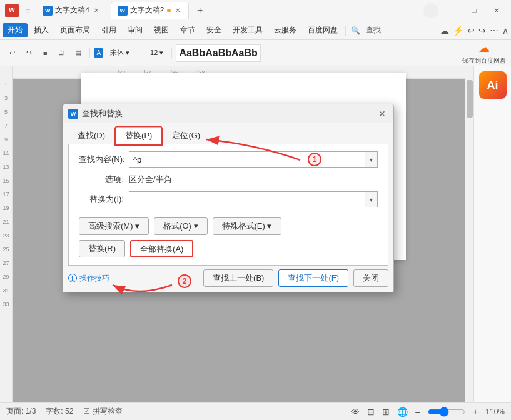 This screenshot has height=420, width=511. What do you see at coordinates (228, 134) in the screenshot?
I see `dialog-tabs: 查找(D) 替换(P) 定位(G)` at bounding box center [228, 134].